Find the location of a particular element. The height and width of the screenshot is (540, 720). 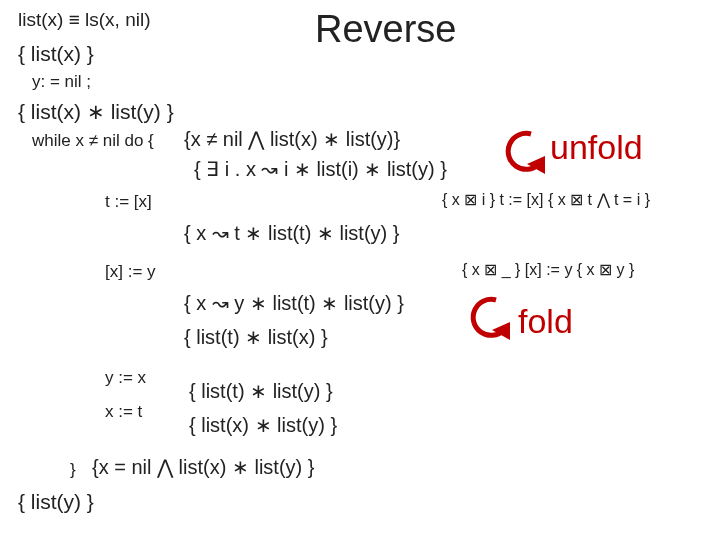

stmt-y-assign: y := x is located at coordinates (126, 378).